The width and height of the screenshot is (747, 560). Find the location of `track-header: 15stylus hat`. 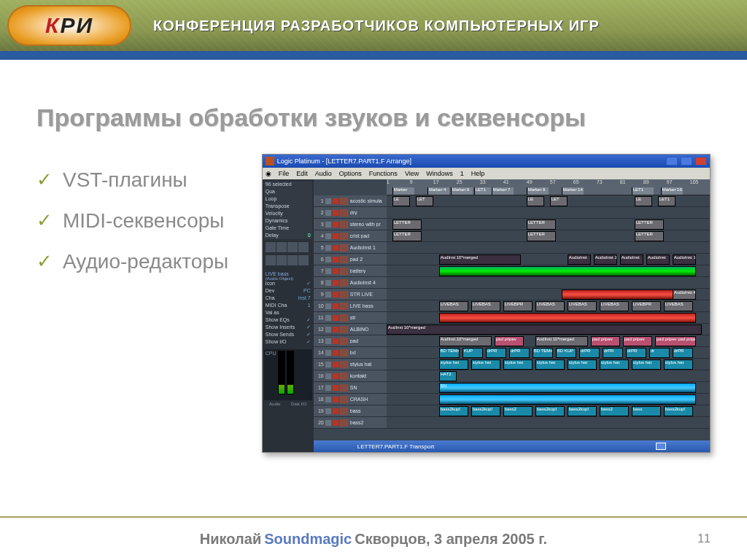

track-header: 15stylus hat is located at coordinates (350, 365).